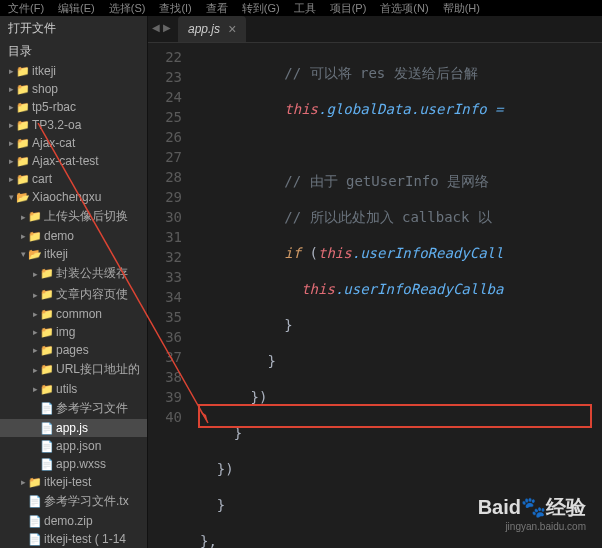  What do you see at coordinates (74, 89) in the screenshot?
I see `tree-item: ▸📁shop` at bounding box center [74, 89].